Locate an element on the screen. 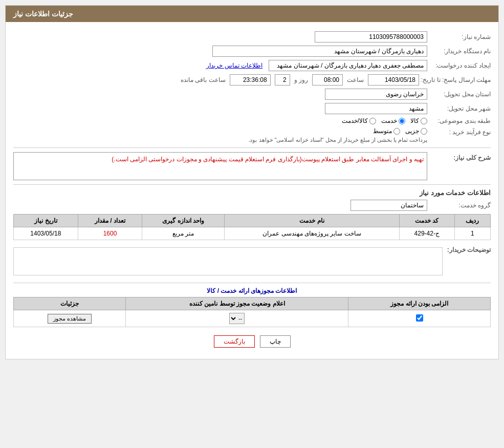 The image size is (504, 448). mohlet-ersal-label: مهلت ارسال پاسخ: تا تاریخ: is located at coordinates (456, 80).